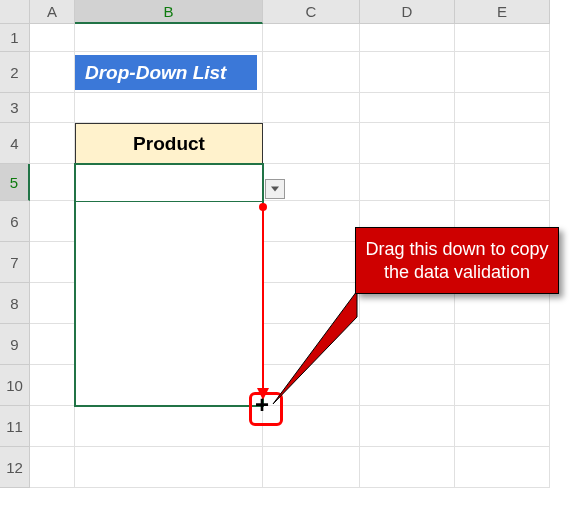  What do you see at coordinates (456, 260) in the screenshot?
I see `callout-text: Drag this down to copy the data validati…` at bounding box center [456, 260].